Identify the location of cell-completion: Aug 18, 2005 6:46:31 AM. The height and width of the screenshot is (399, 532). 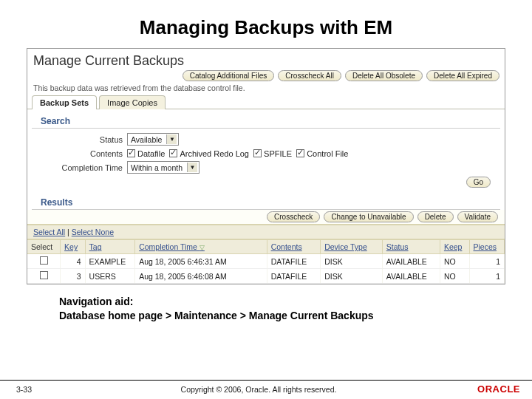
(201, 262).